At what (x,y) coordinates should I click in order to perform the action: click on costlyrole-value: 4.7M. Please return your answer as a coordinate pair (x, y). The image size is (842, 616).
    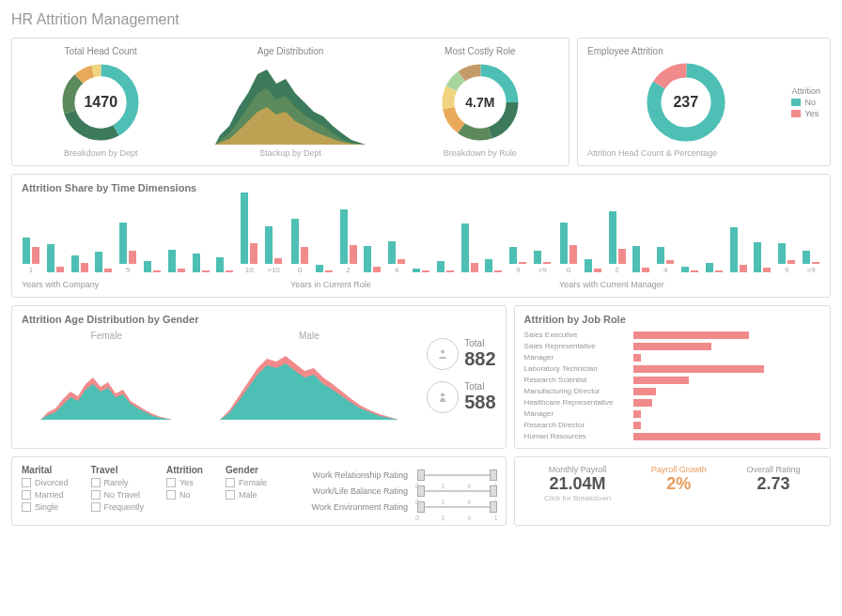
    Looking at the image, I should click on (479, 102).